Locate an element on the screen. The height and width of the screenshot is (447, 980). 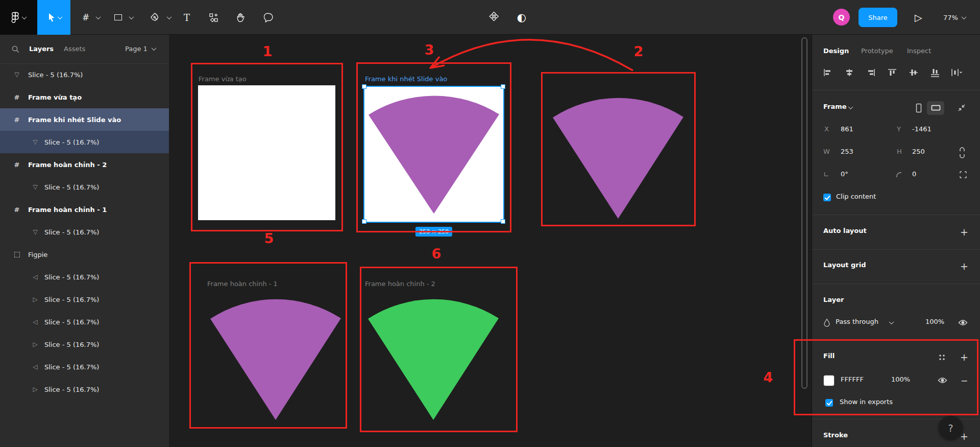
add-layout-grid-button: + is located at coordinates (964, 266).